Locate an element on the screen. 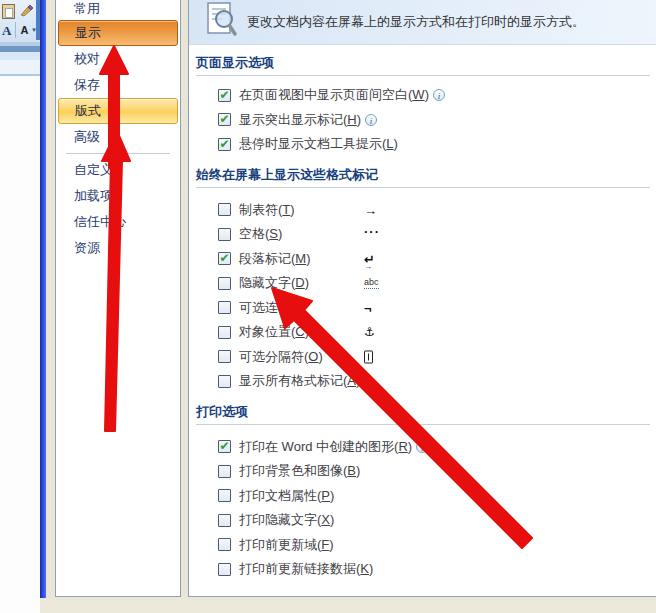  checkbox-label: 打印文档属性(P) is located at coordinates (286, 496).